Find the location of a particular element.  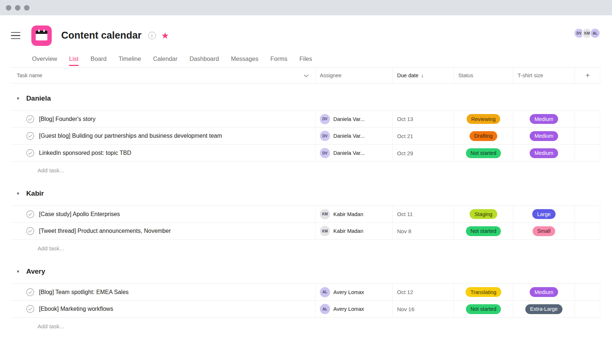

status-cell: Translating is located at coordinates (483, 292).